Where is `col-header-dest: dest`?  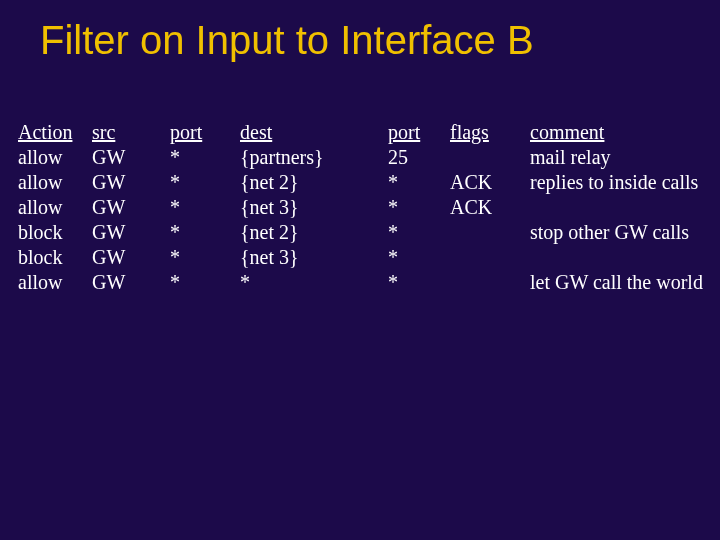 col-header-dest: dest is located at coordinates (314, 132).